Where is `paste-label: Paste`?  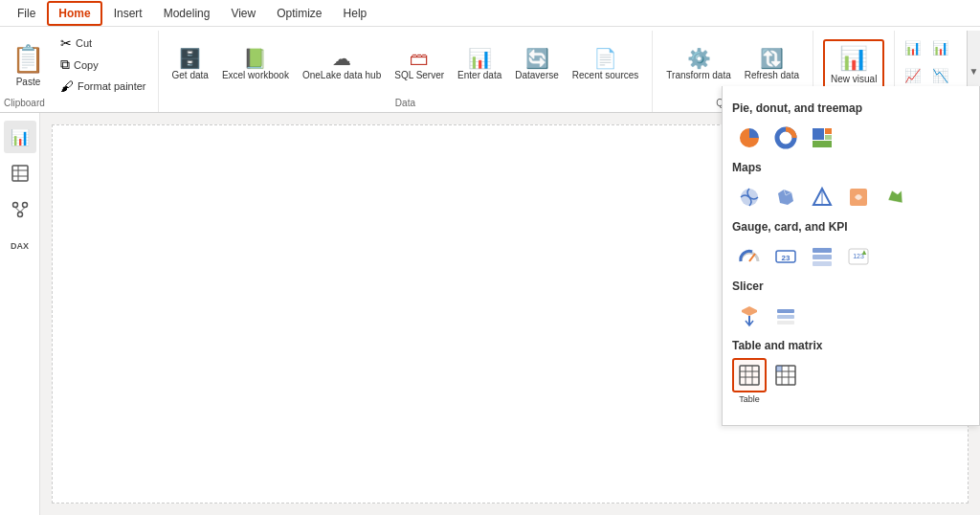
paste-label: Paste is located at coordinates (29, 82).